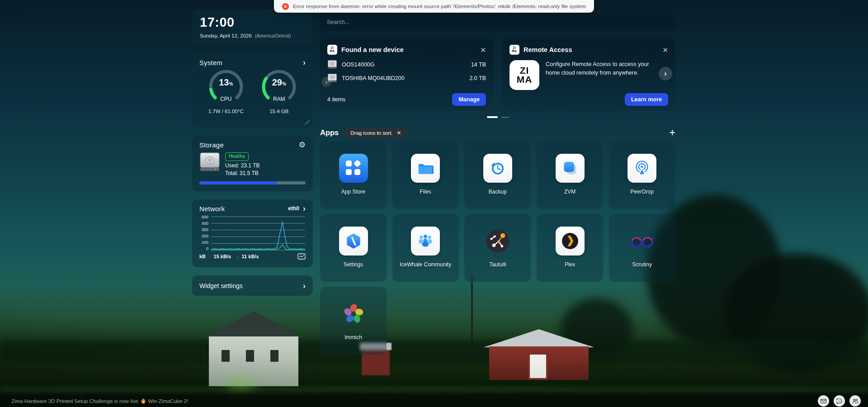 This screenshot has height=407, width=868. Describe the element at coordinates (252, 27) in the screenshot. I see `clock-widget: 17:00 Sunday, April 12, 2026 (America/De…` at that location.